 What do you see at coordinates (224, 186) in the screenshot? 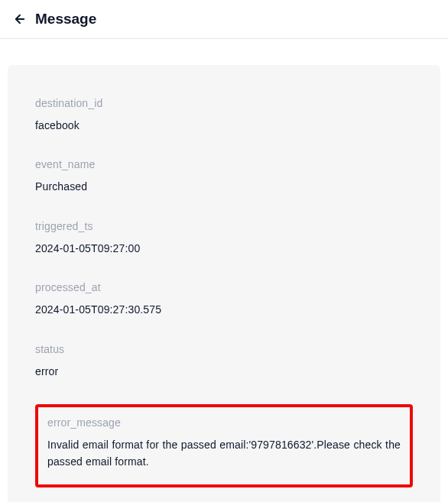
I see `field-value: Purchased` at bounding box center [224, 186].